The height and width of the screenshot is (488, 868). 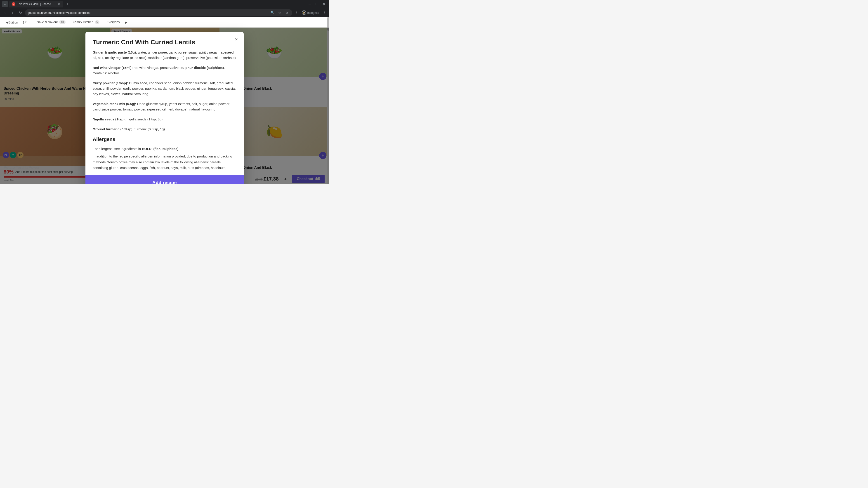 I want to click on ingredient-nigella-value: nigella seeds (1 tsp, 3g), so click(x=145, y=119).